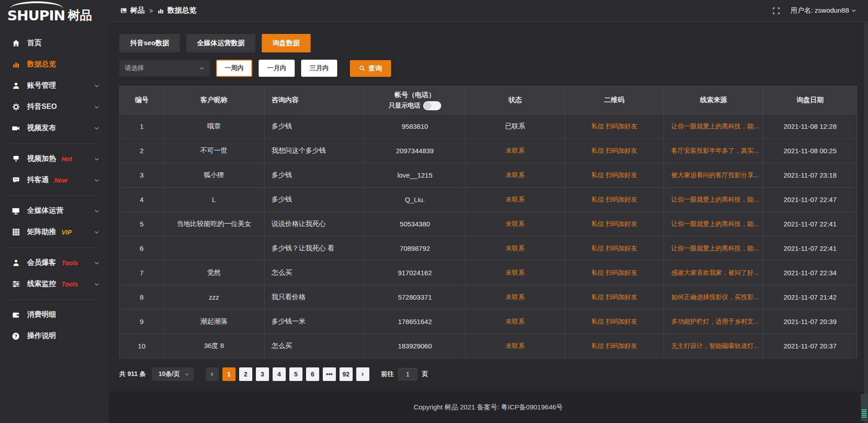 The image size is (868, 423). I want to click on phone-only-toggle, so click(432, 106).